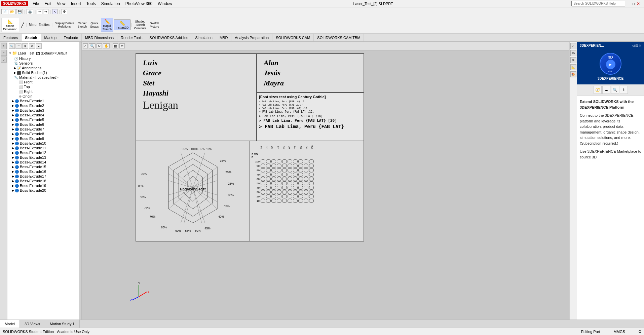 The height and width of the screenshot is (335, 644). Describe the element at coordinates (18, 46) in the screenshot. I see `tree-icon-list: ☰` at that location.